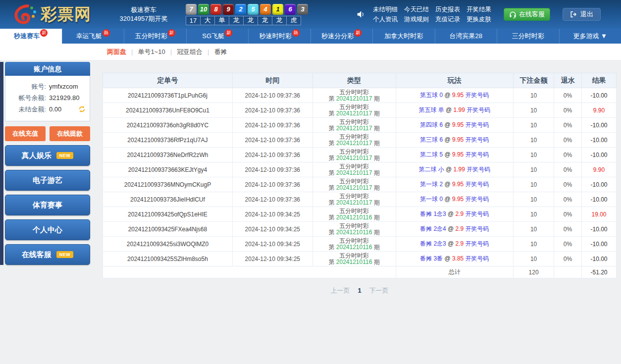 This screenshot has width=621, height=364. What do you see at coordinates (48, 230) in the screenshot?
I see `personal-center-button: 个人中心` at bounding box center [48, 230].